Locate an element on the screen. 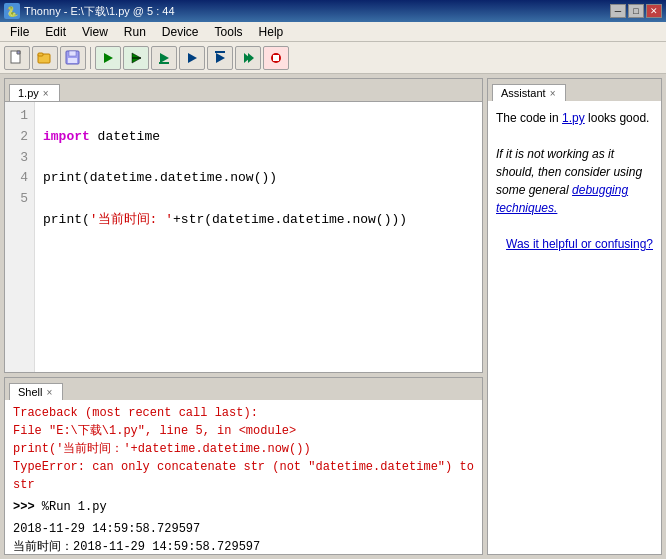 This screenshot has width=666, height=559. menu-file: File is located at coordinates (20, 32).